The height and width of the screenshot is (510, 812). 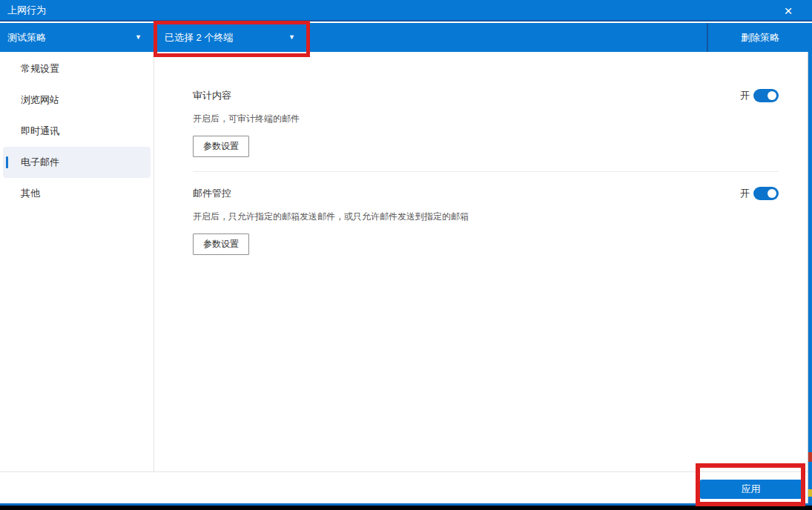 What do you see at coordinates (788, 10) in the screenshot?
I see `close-icon: ×` at bounding box center [788, 10].